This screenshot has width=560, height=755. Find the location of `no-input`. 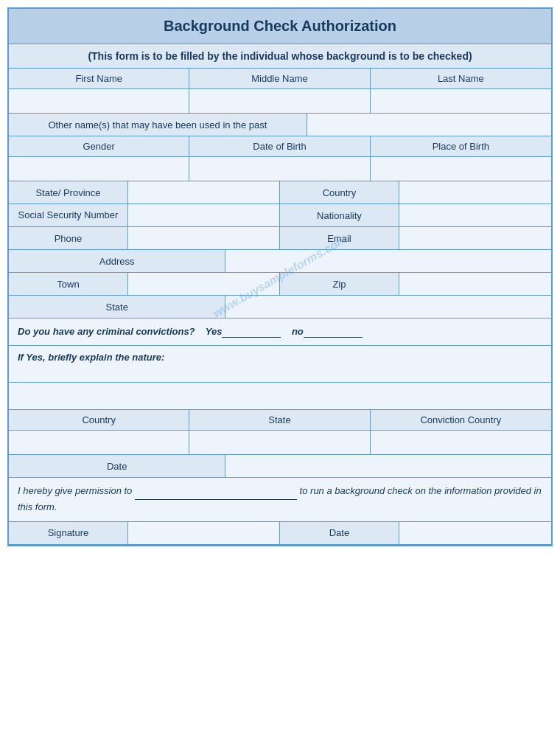

no-input is located at coordinates (333, 332).